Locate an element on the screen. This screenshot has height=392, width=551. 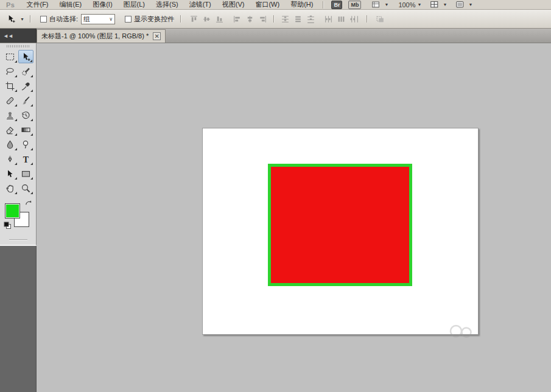
distribute-bottom-edges-icon is located at coordinates (311, 19).